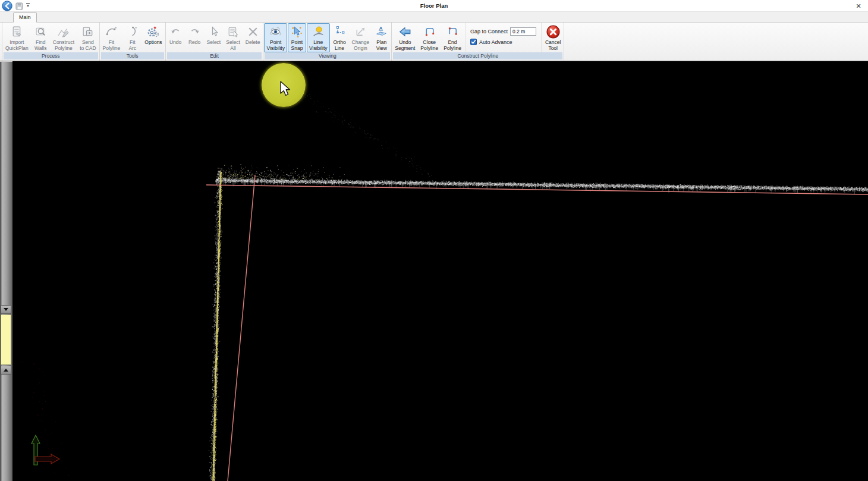  I want to click on ribbon-button-label: Select, so click(214, 42).